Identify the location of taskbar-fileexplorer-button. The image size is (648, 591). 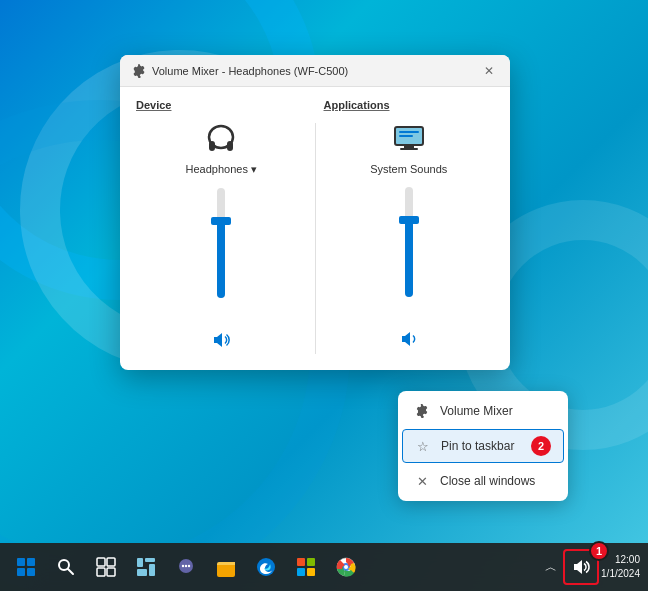
(226, 567).